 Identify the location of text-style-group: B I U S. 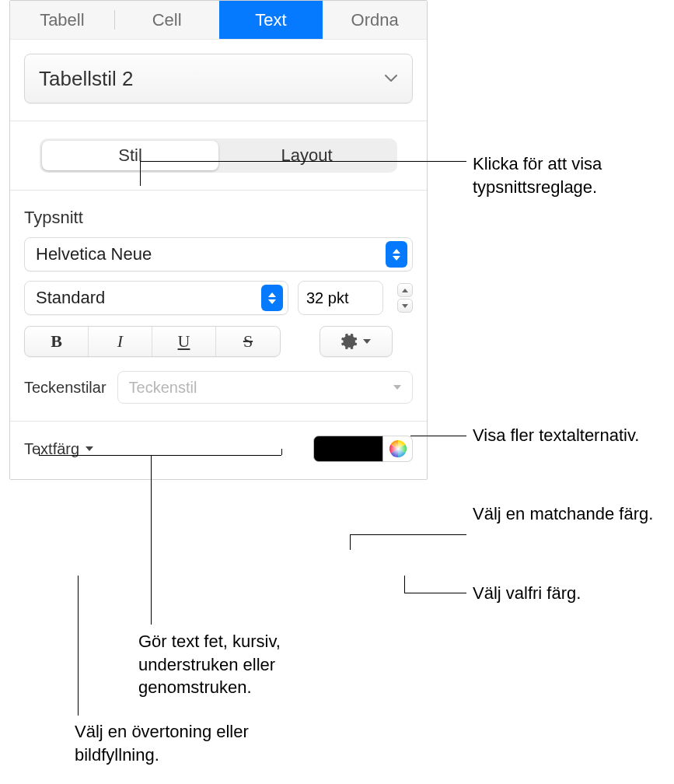
(152, 341).